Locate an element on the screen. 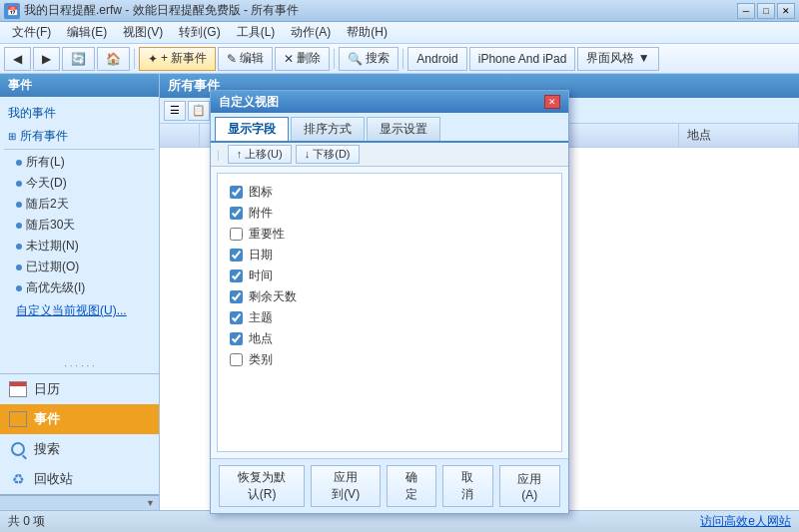  restore-default-button: 恢复为默认(R) is located at coordinates (262, 486).